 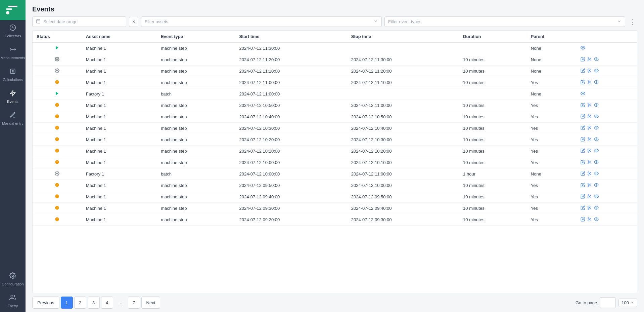 What do you see at coordinates (13, 75) in the screenshot?
I see `sidebar-item-calculations: Calculations` at bounding box center [13, 75].